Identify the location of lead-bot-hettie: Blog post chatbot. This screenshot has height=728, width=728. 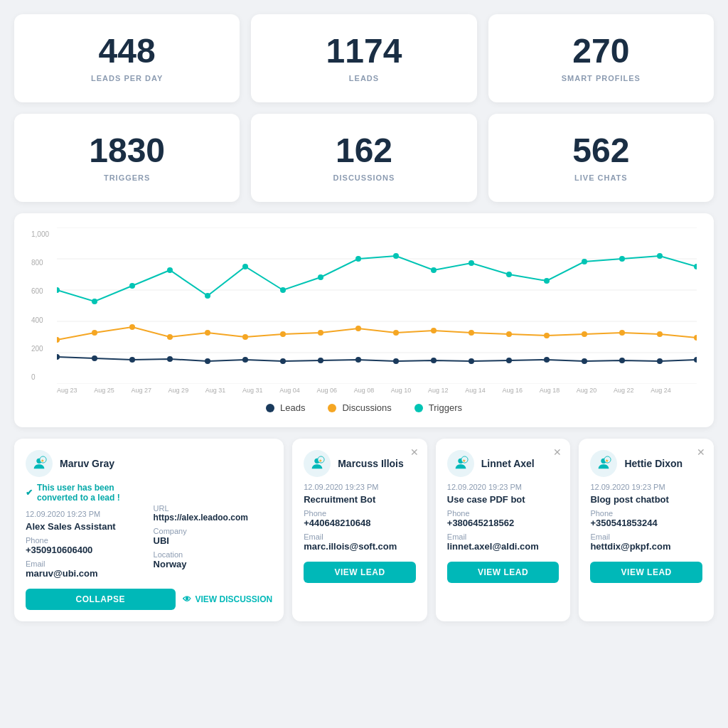
(646, 499).